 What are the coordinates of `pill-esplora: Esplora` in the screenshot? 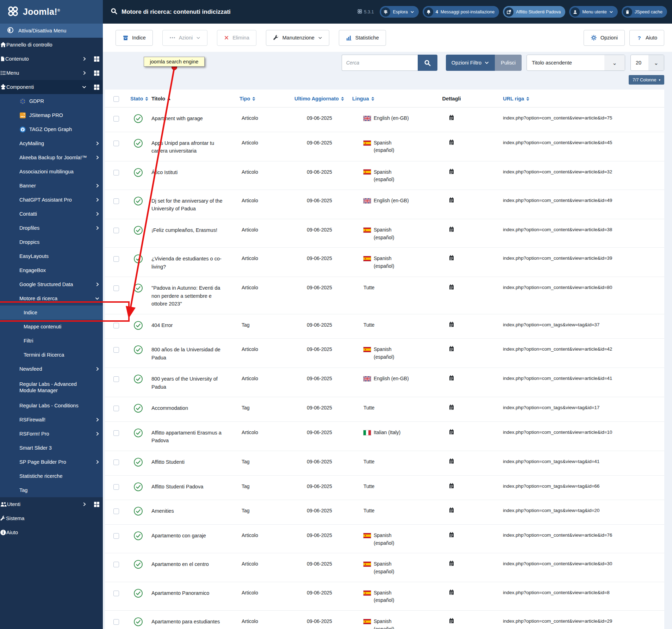 It's located at (399, 12).